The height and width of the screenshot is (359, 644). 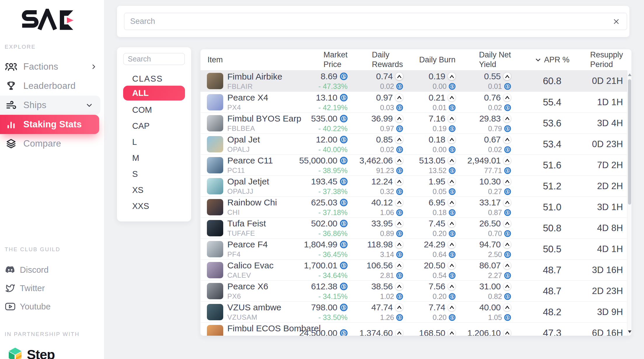 I want to click on table-row: Pearce X4PX413.10$- 42.19%0.970.03$0.210…, so click(x=414, y=102).